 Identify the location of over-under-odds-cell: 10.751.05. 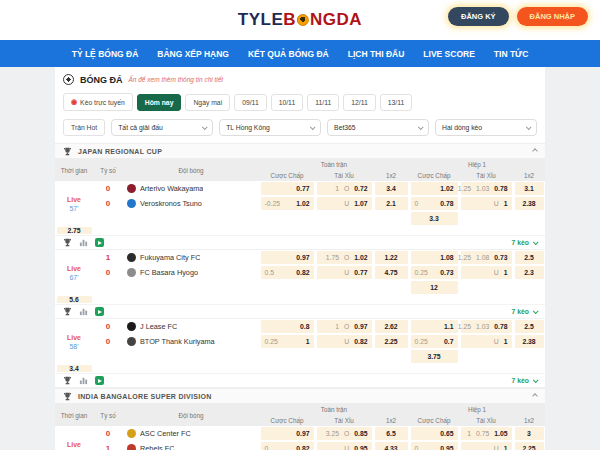
(486, 434).